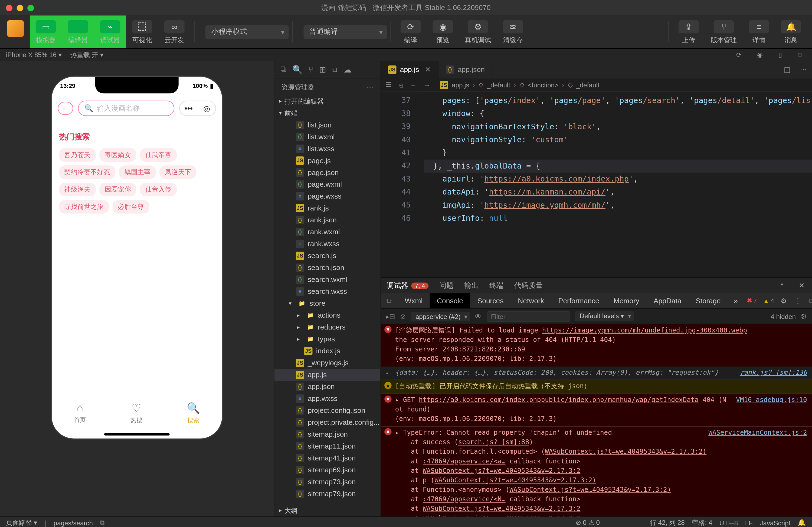  I want to click on clear-console-icon: ⊘, so click(403, 316).